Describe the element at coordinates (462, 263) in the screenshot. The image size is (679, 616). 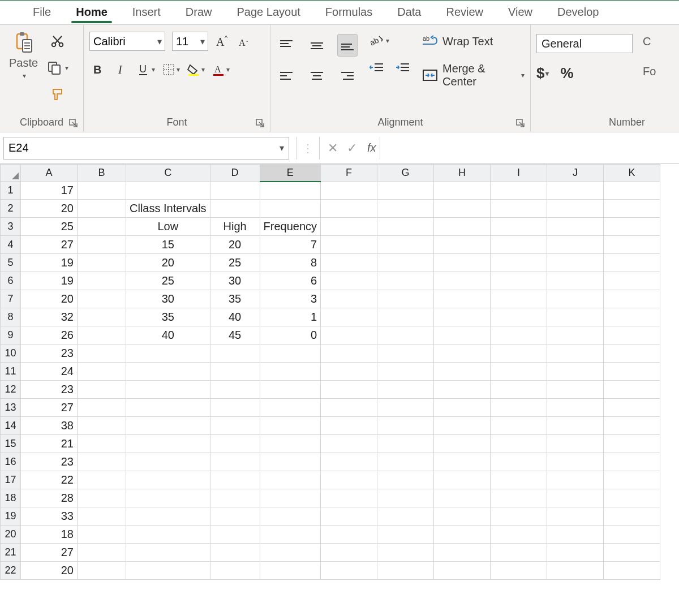
I see `cell-H5` at that location.